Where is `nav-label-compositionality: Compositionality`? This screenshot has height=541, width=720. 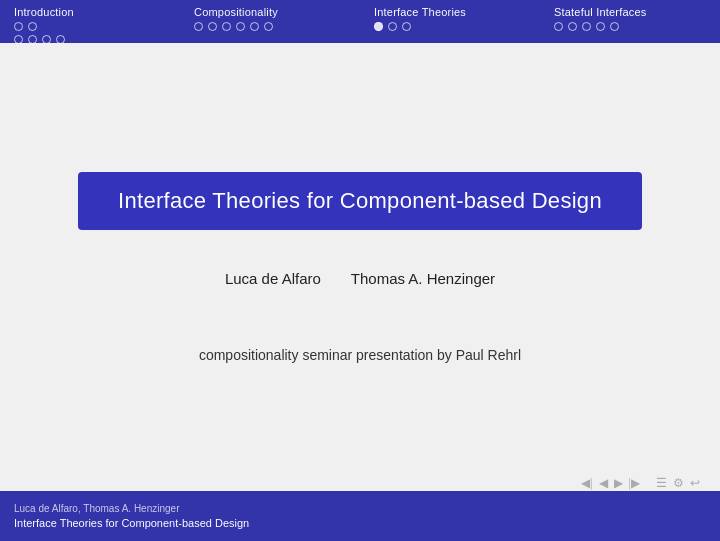 nav-label-compositionality: Compositionality is located at coordinates (277, 12).